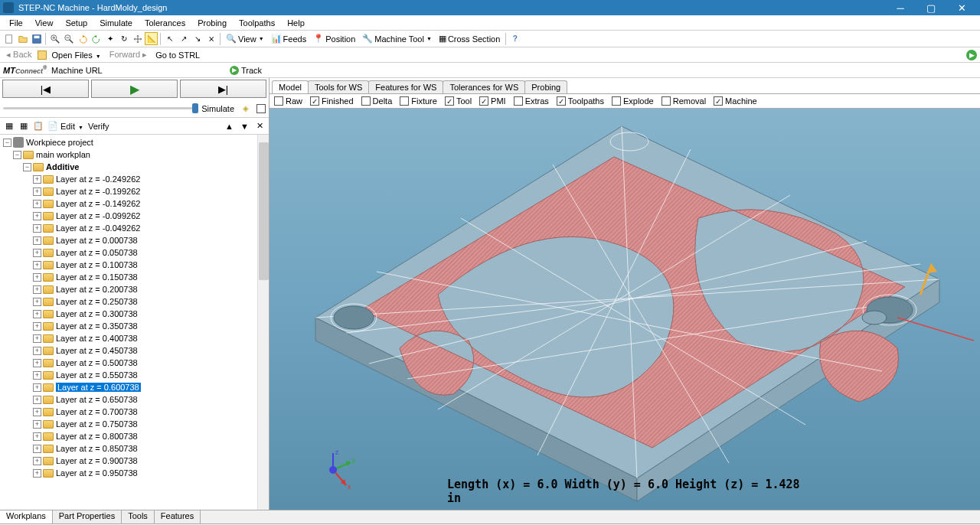 The image size is (980, 525). Describe the element at coordinates (135, 363) in the screenshot. I see `tree-item: +Layer at z = 0.500738` at that location.